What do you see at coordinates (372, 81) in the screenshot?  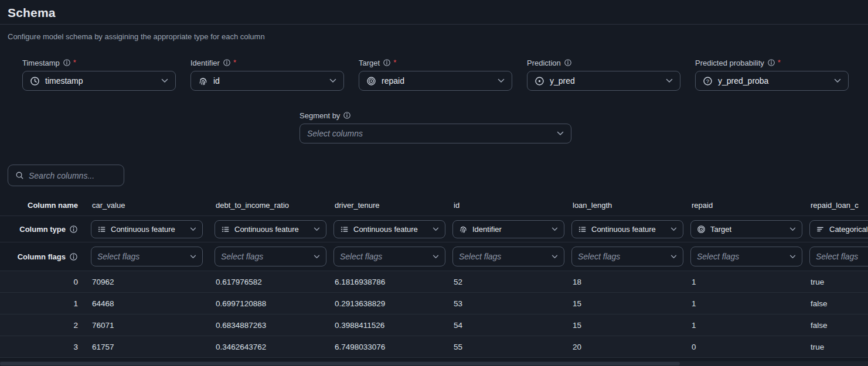 I see `target-icon` at bounding box center [372, 81].